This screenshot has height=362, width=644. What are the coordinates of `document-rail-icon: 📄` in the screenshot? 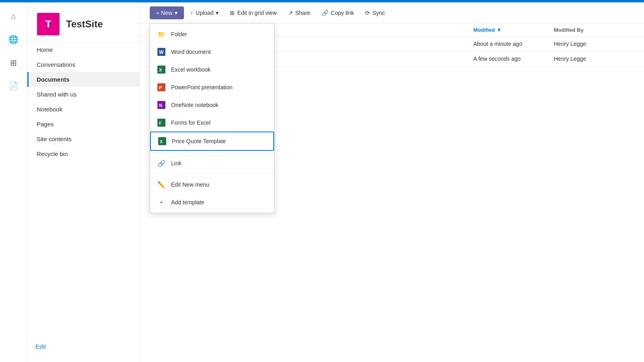 It's located at (14, 86).